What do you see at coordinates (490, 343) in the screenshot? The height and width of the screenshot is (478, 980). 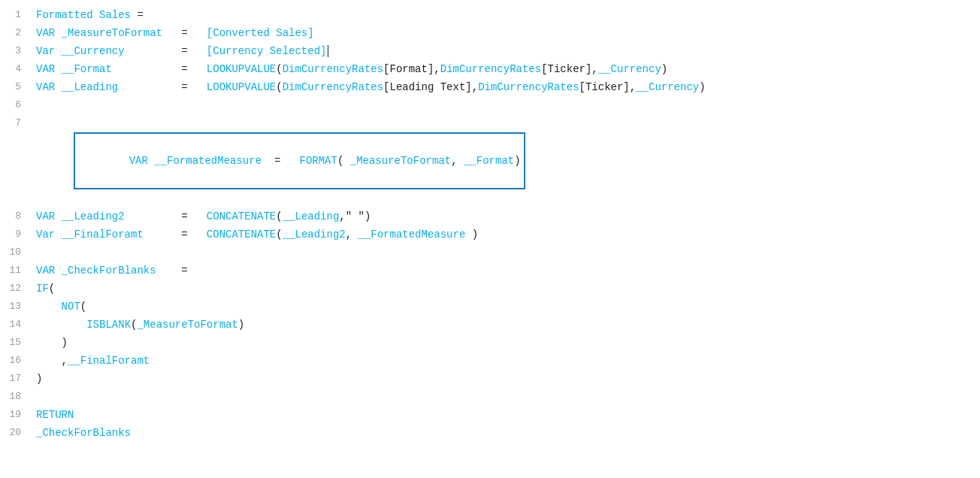 I see `code-line-15: 15 )` at bounding box center [490, 343].